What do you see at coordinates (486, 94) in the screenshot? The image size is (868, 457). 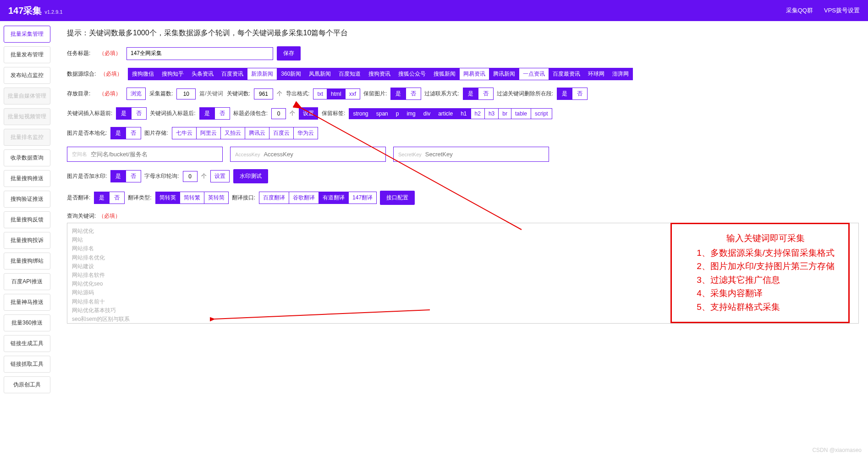 I see `filter-opt-1: 否` at bounding box center [486, 94].